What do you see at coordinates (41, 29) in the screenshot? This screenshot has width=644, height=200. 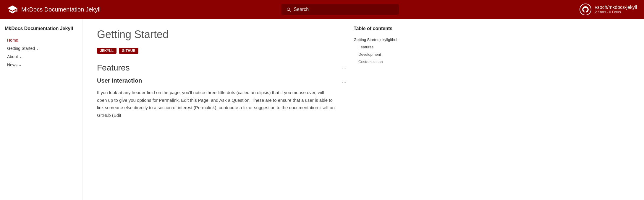 I see `sidebar-title: MkDocs Documentation Jekyll` at bounding box center [41, 29].